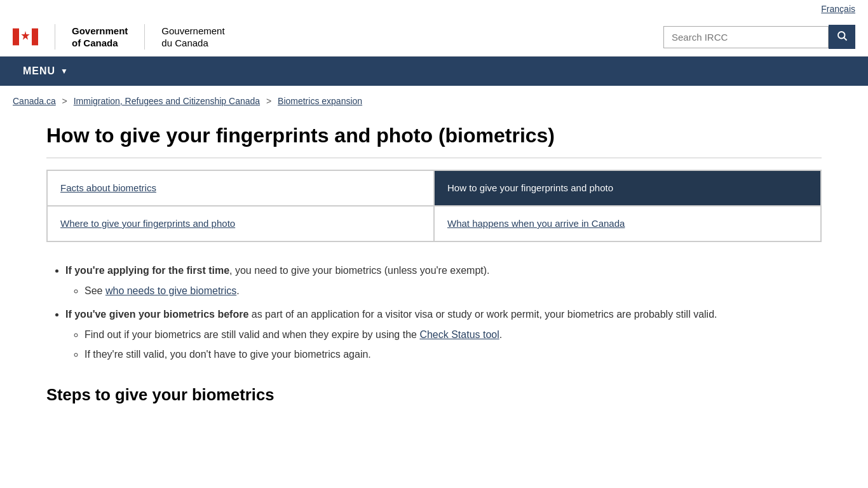  What do you see at coordinates (360, 271) in the screenshot?
I see `first-time-text: , you need to give your biometrics (unle…` at bounding box center [360, 271].